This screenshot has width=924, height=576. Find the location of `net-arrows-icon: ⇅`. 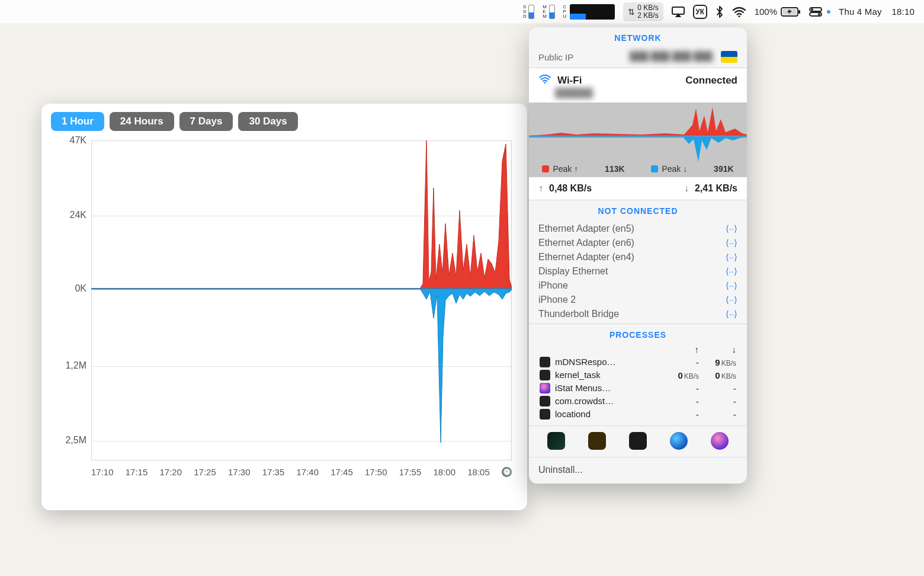

net-arrows-icon: ⇅ is located at coordinates (631, 12).